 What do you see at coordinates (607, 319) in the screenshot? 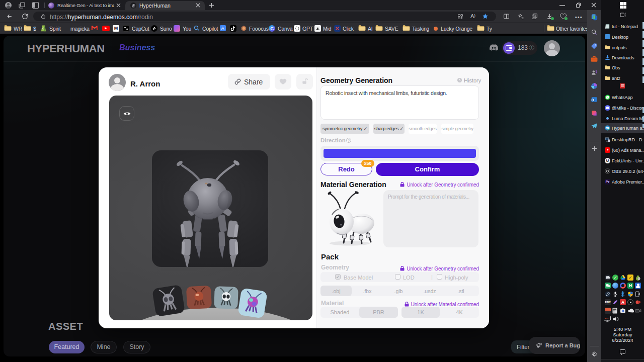
I see `svg-text: FCK` at bounding box center [607, 319].